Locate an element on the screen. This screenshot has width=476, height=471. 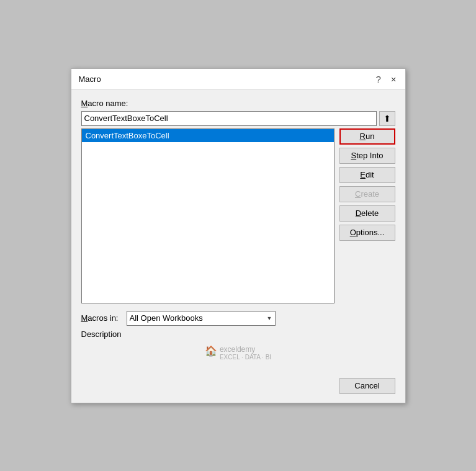
title-bar-controls: ? × is located at coordinates (386, 79).